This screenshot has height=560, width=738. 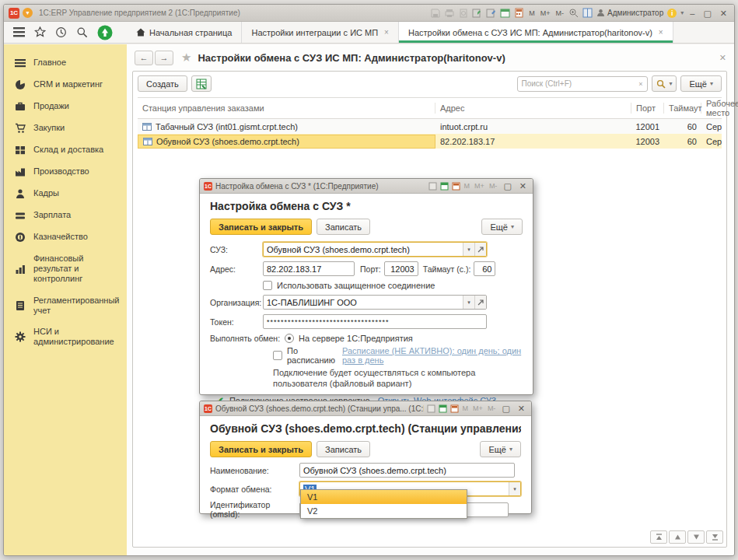 What do you see at coordinates (682, 12) in the screenshot?
I see `chevron-down-icon: ▾` at bounding box center [682, 12].